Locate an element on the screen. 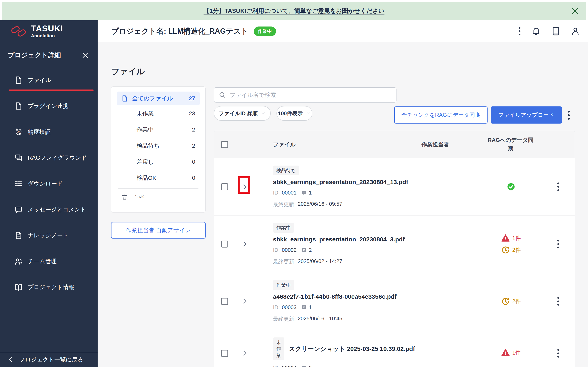 The height and width of the screenshot is (367, 588). chat-double-icon is located at coordinates (18, 158).